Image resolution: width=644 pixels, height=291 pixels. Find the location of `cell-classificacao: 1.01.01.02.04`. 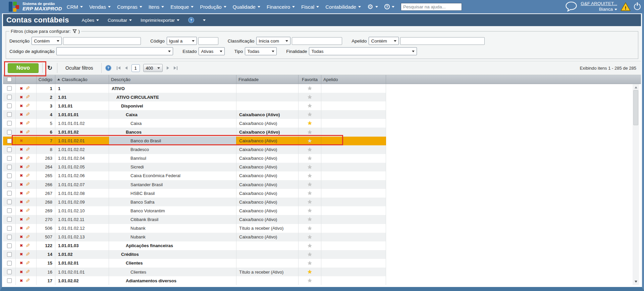

cell-classificacao: 1.01.01.02.04 is located at coordinates (82, 158).